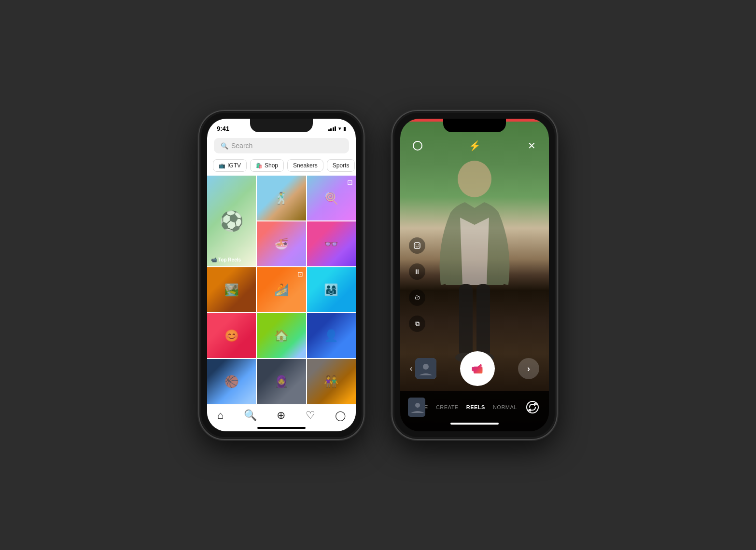 The image size is (756, 550). Describe the element at coordinates (341, 165) in the screenshot. I see `sports-label: Sports` at that location.